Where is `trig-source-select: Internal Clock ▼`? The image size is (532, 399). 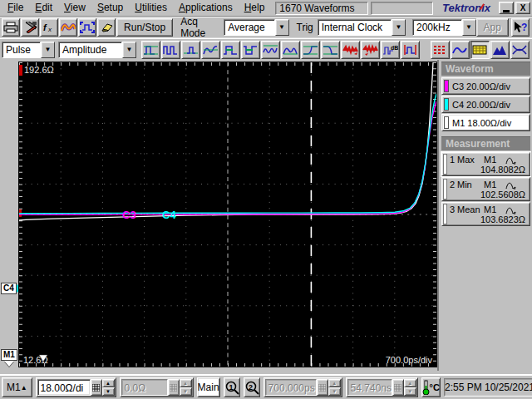
trig-source-select: Internal Clock ▼ is located at coordinates (362, 27).